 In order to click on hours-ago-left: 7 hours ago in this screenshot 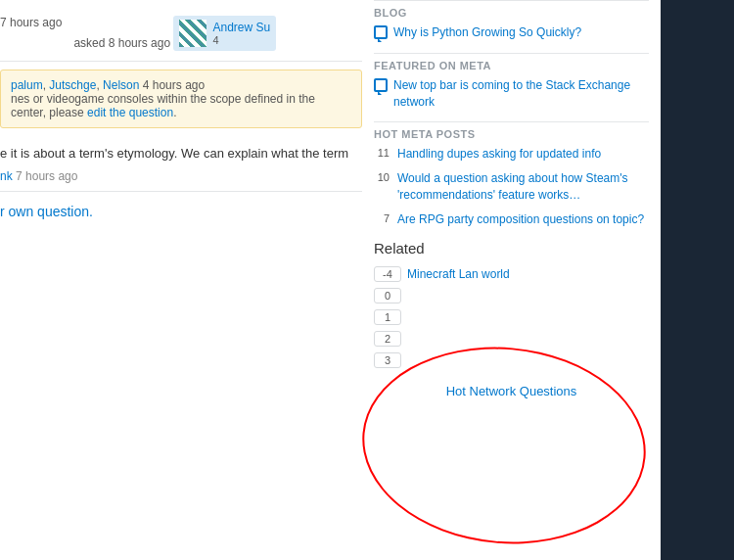, I will do `click(31, 23)`.